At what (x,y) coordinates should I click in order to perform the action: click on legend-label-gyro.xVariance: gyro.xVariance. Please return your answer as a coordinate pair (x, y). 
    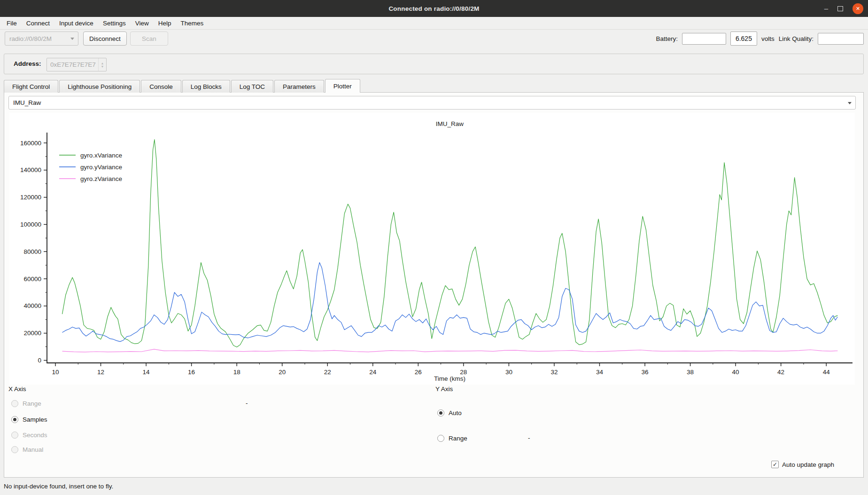
    Looking at the image, I should click on (101, 155).